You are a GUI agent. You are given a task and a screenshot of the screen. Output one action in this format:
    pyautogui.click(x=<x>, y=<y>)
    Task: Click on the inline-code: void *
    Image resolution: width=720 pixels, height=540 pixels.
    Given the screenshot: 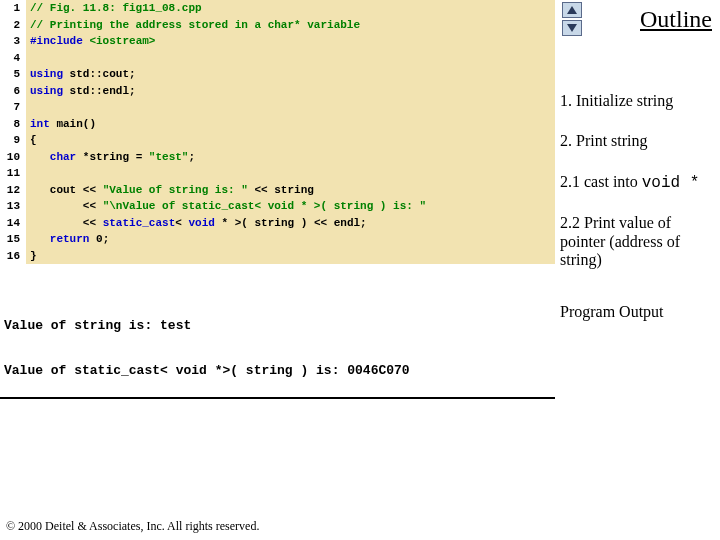 What is the action you would take?
    pyautogui.click(x=671, y=183)
    